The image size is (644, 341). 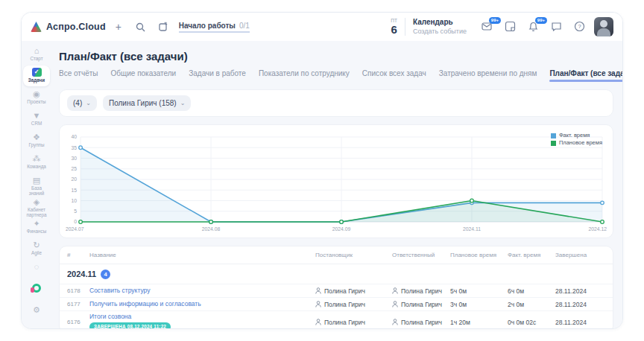 I want to click on date-widget: Пт 6, so click(x=394, y=27).